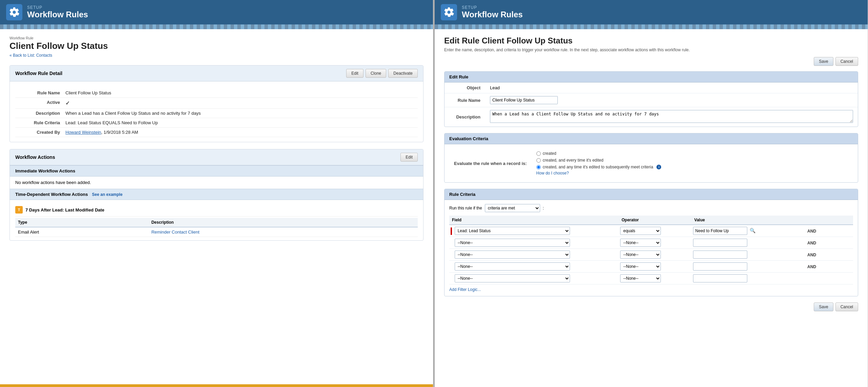 The width and height of the screenshot is (868, 387). Describe the element at coordinates (512, 266) in the screenshot. I see `field-select-3: --None--` at that location.